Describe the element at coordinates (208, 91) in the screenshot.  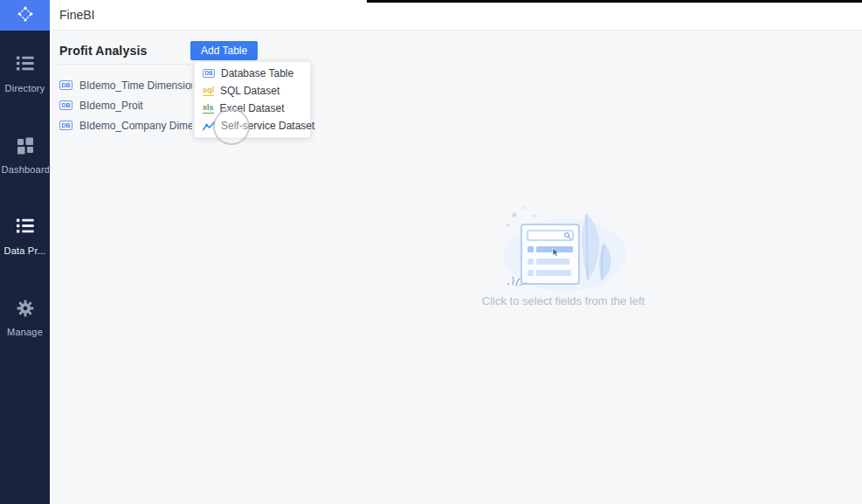
I see `sql-icon: sql` at that location.